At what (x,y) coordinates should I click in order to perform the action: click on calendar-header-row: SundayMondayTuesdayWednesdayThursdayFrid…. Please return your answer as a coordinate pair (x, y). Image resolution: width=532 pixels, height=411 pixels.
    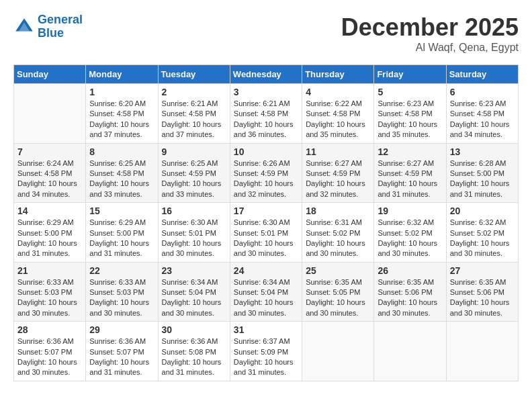
    Looking at the image, I should click on (266, 75).